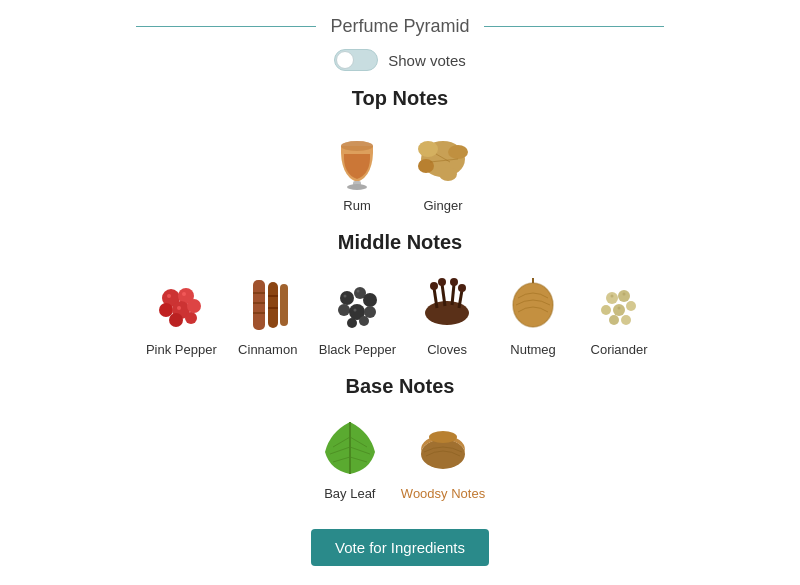  Describe the element at coordinates (443, 456) in the screenshot. I see `note-item-woodsy: Woodsy Notes` at that location.